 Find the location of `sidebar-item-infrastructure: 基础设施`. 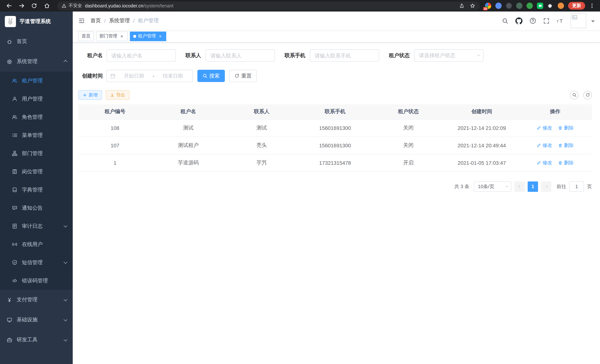

sidebar-item-infrastructure: 基础设施 is located at coordinates (37, 320).